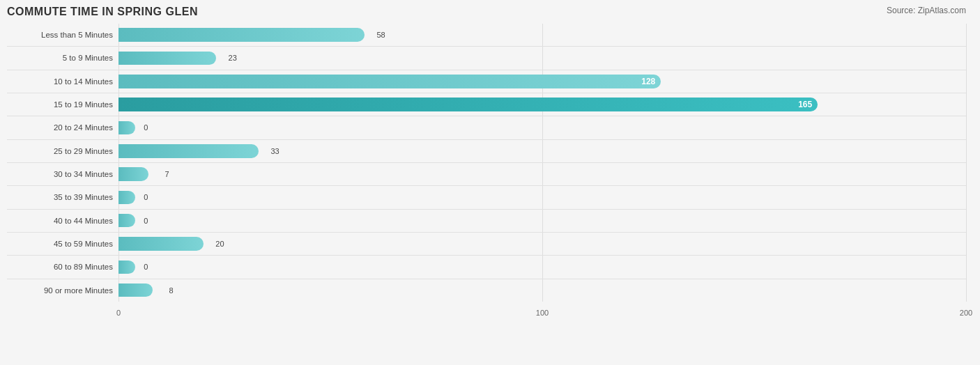  Describe the element at coordinates (542, 59) in the screenshot. I see `bar-track: 23` at that location.